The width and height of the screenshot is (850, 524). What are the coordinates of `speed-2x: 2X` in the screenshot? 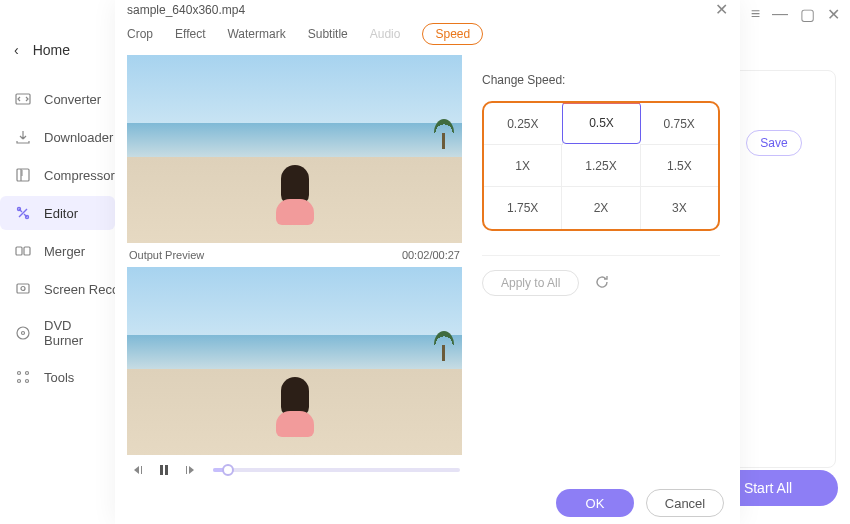 It's located at (601, 208).